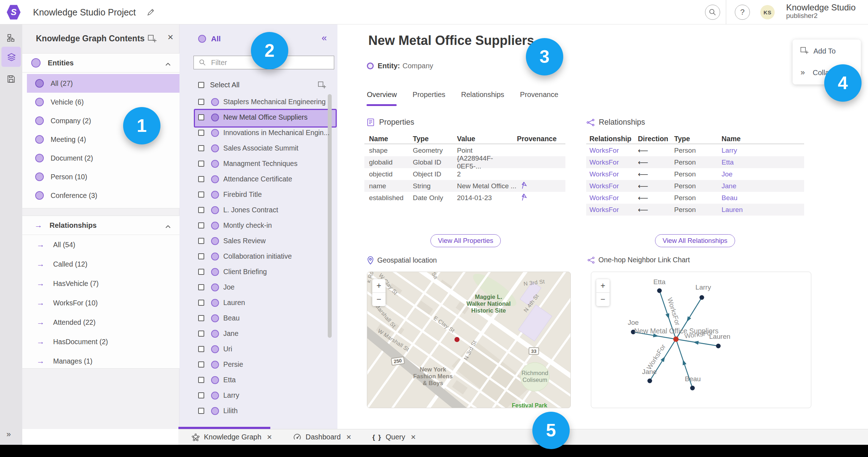 Image resolution: width=868 pixels, height=457 pixels. I want to click on sidebar-item-entity: All (27), so click(101, 83).